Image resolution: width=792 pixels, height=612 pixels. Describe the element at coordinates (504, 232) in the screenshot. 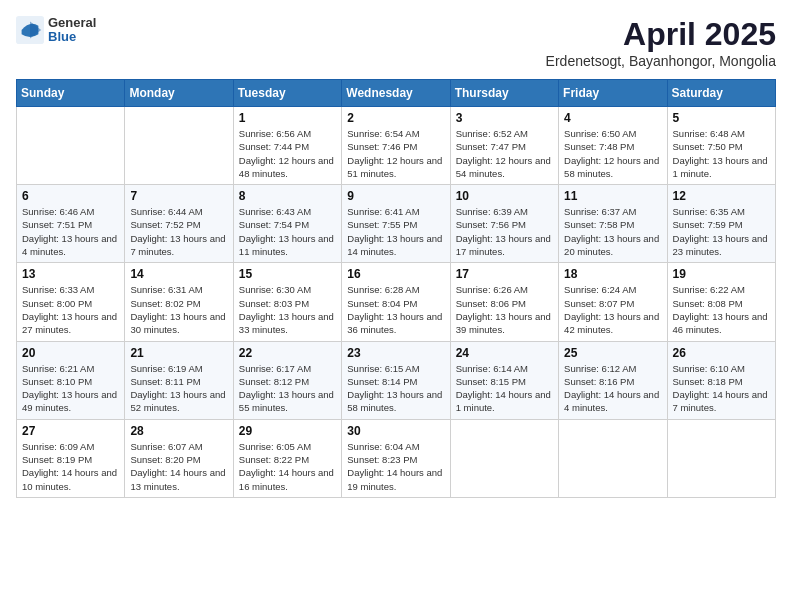

I see `day-info: Sunrise: 6:39 AMSunset: 7:56 PMDaylight:…` at that location.